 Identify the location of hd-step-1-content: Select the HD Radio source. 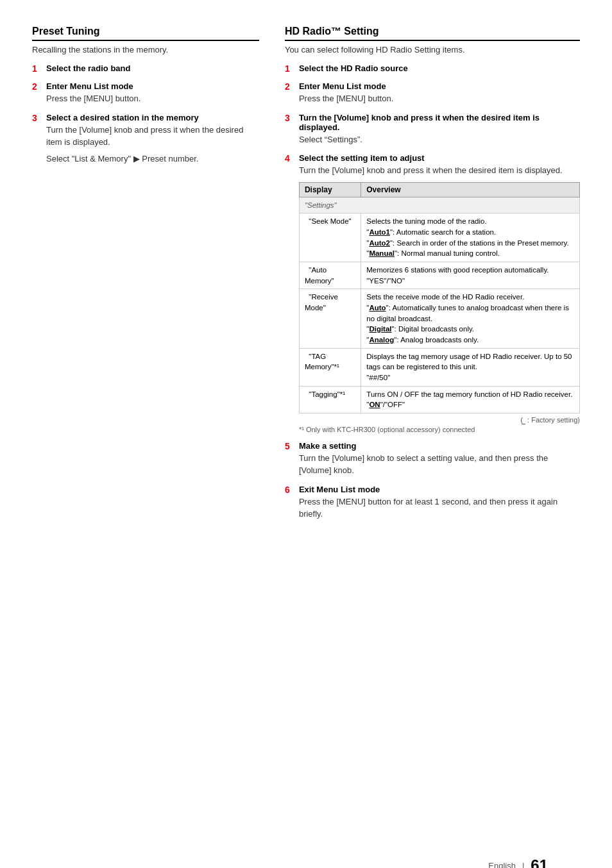
(439, 68).